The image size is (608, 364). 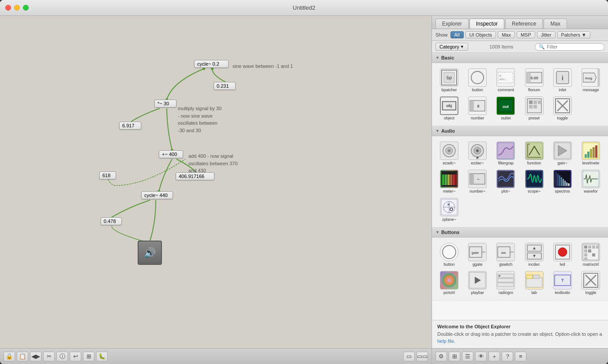 I want to click on info-button: ⓘ, so click(x=62, y=357).